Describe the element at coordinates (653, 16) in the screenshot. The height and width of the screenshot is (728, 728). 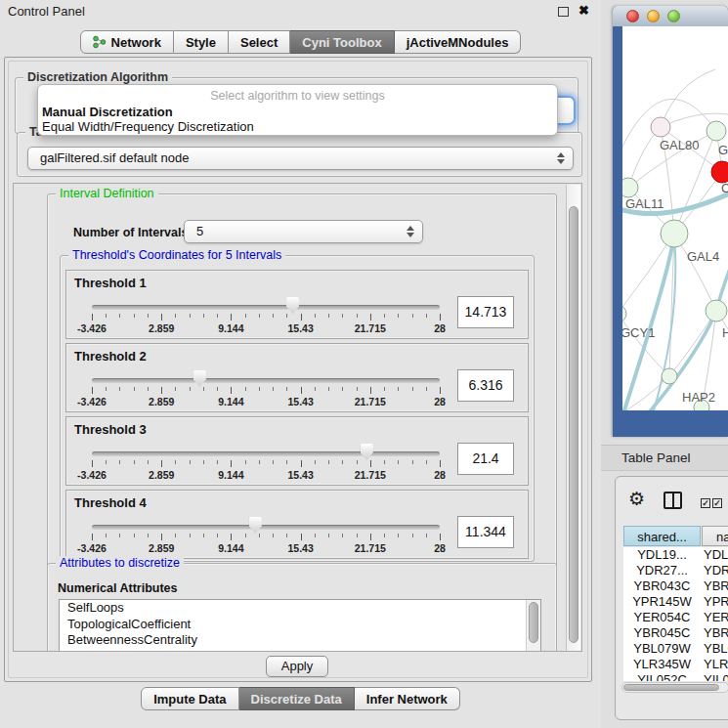
I see `minimize-traffic-light` at that location.